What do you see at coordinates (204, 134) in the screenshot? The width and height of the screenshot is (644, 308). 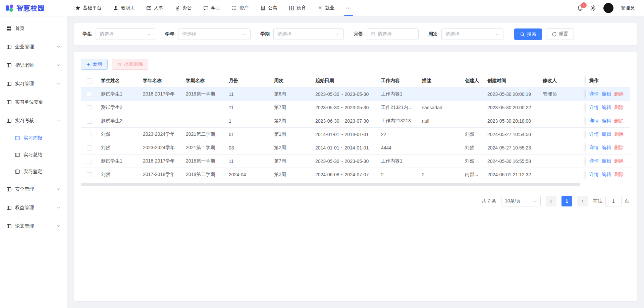 I see `cell-term: 2021第二学期` at bounding box center [204, 134].